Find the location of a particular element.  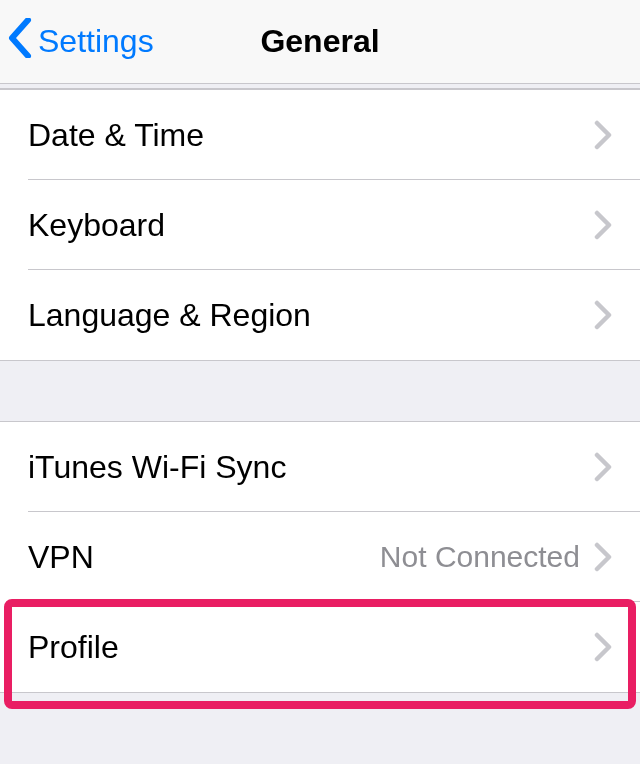

back-label: Settings is located at coordinates (96, 42).